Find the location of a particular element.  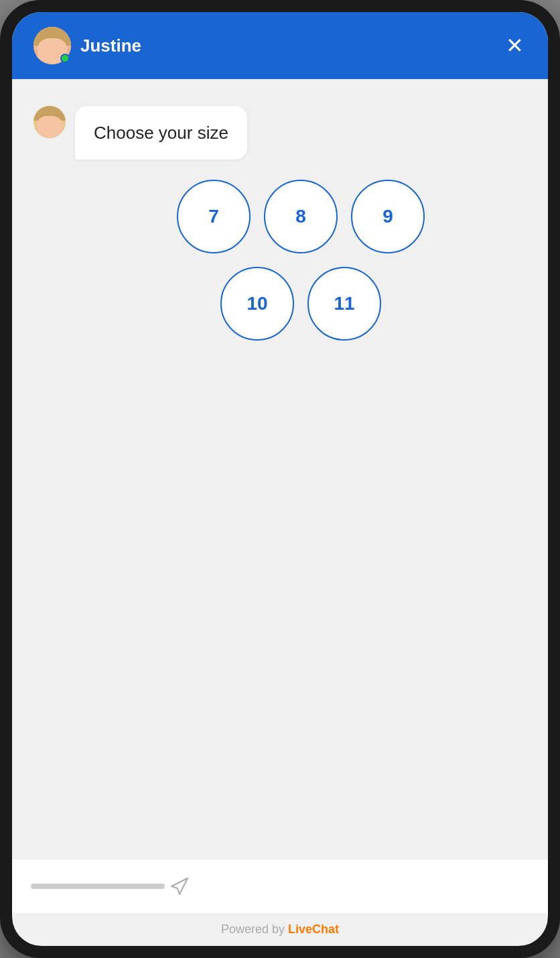

size-button-8: 8 is located at coordinates (301, 217).